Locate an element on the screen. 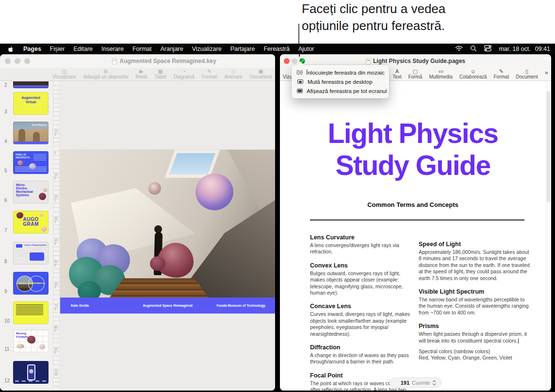 The width and height of the screenshot is (555, 392). menu-item-vizualizare: Vizualizare is located at coordinates (207, 49).